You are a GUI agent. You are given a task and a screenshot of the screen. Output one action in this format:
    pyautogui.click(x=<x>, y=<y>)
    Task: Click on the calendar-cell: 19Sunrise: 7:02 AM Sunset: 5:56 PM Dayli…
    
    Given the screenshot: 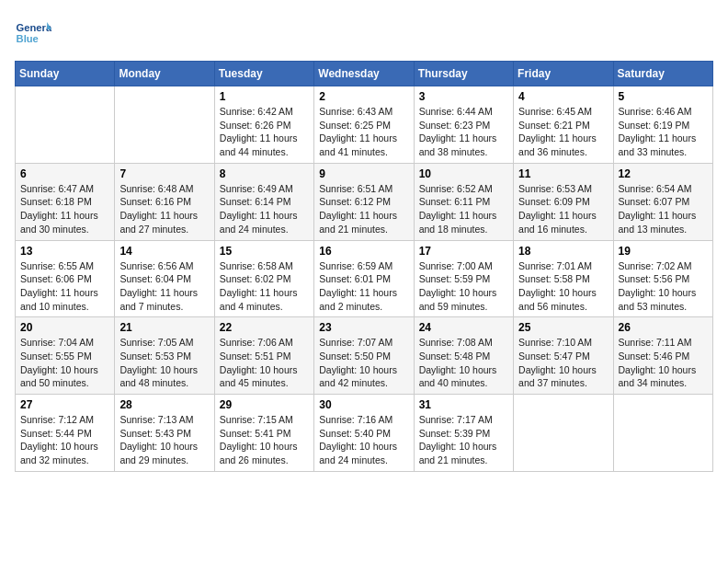 What is the action you would take?
    pyautogui.click(x=663, y=279)
    